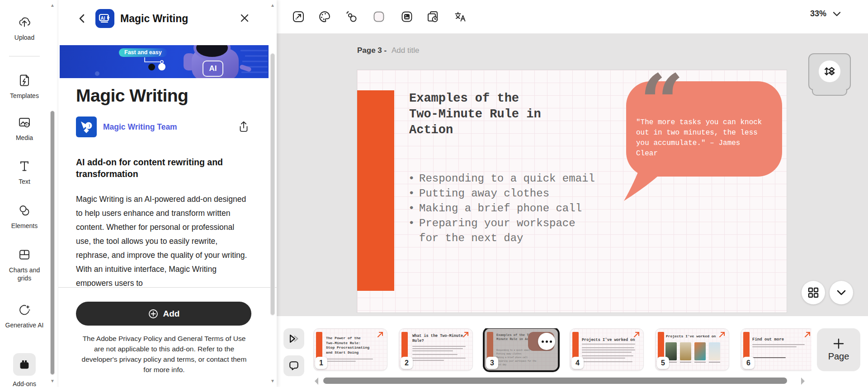  I want to click on share-icon, so click(244, 127).